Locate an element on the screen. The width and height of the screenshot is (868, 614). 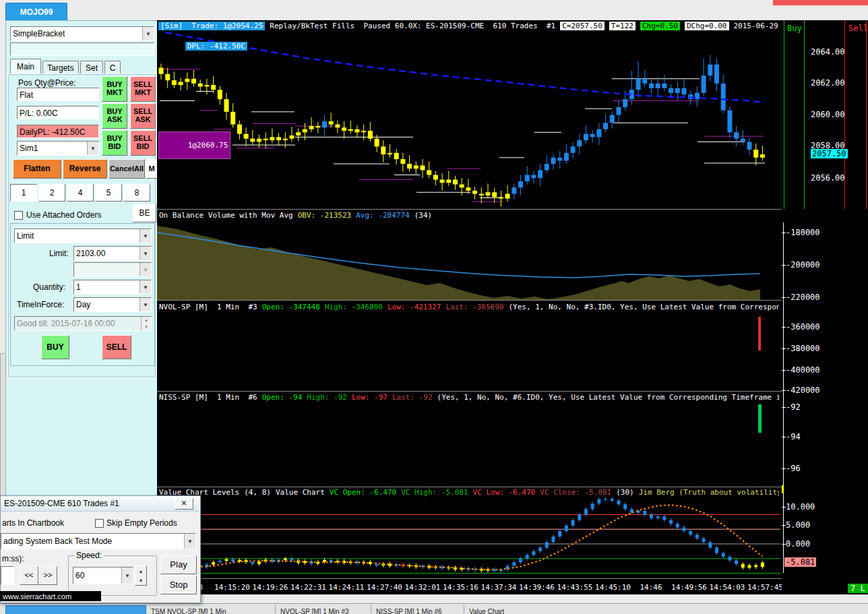
chart-tab-fragment: TSM NVOL-SP [M] 1 Min is located at coordinates (189, 611).